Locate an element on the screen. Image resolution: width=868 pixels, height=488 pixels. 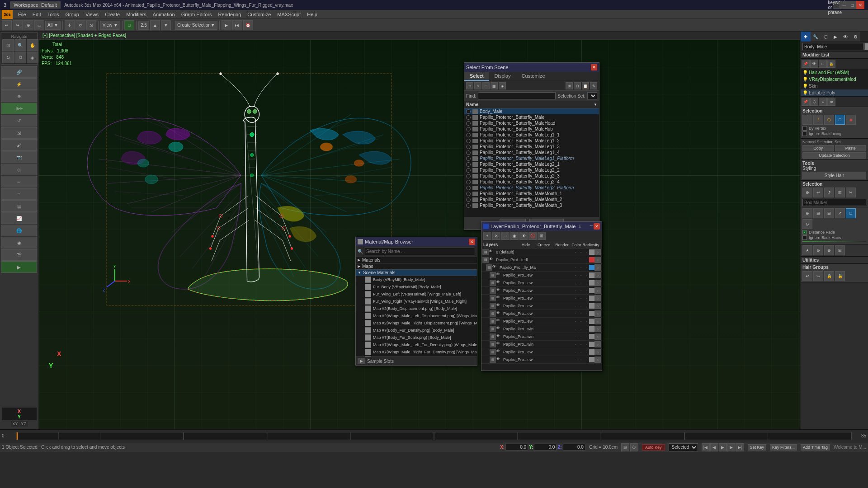
scene-item: Papilio_Protenor_Butterfly_MaleMouth_2 is located at coordinates (532, 200).